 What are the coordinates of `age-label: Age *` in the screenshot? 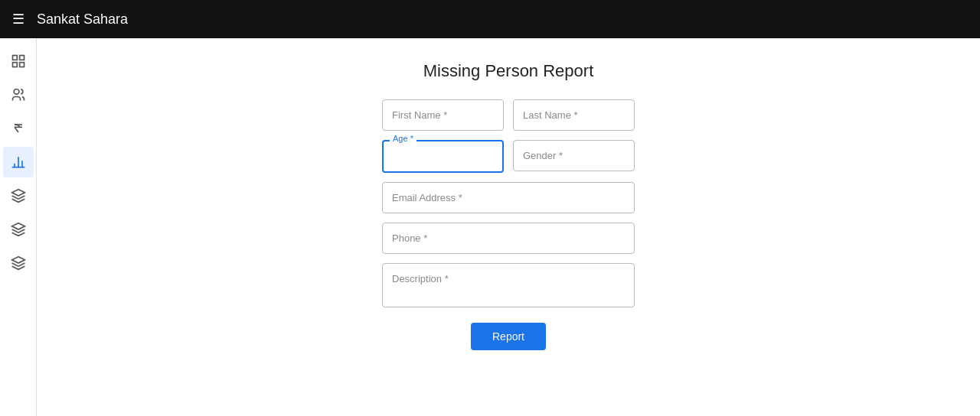 It's located at (403, 138).